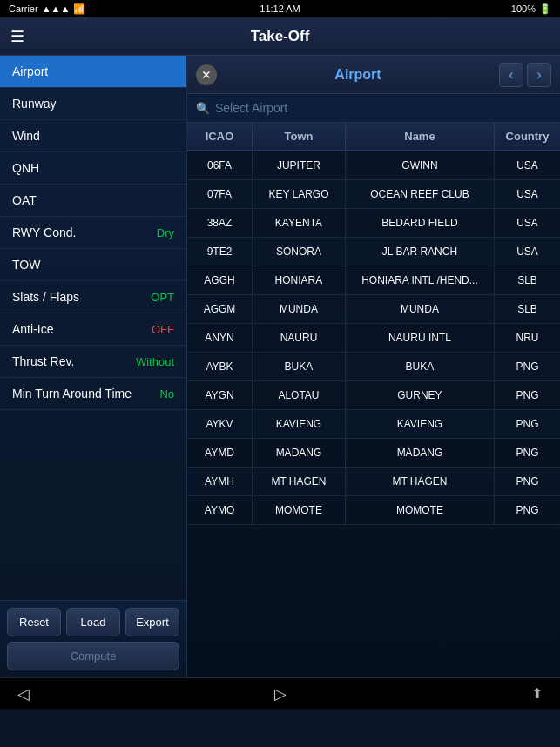  Describe the element at coordinates (300, 223) in the screenshot. I see `cell-town: KAYENTA` at that location.